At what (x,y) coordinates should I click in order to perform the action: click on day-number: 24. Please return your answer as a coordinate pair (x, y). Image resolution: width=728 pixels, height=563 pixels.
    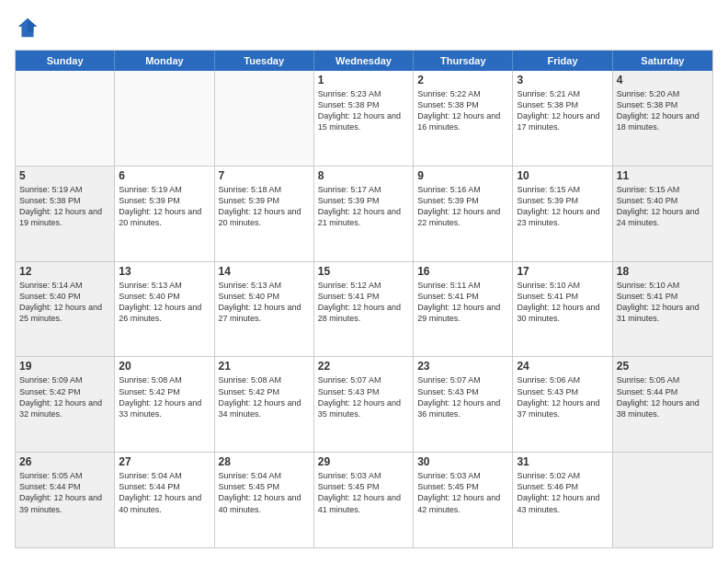
    Looking at the image, I should click on (563, 366).